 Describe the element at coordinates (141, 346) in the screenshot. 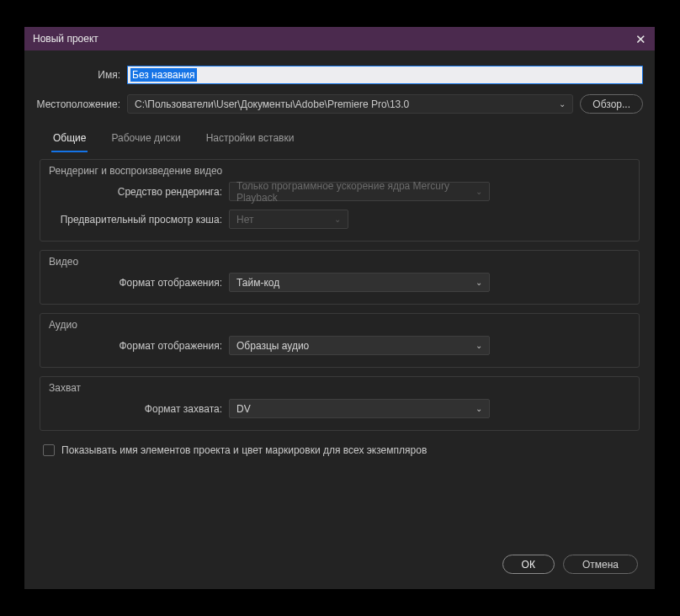

I see `audio-display-label: Формат отображения:` at that location.